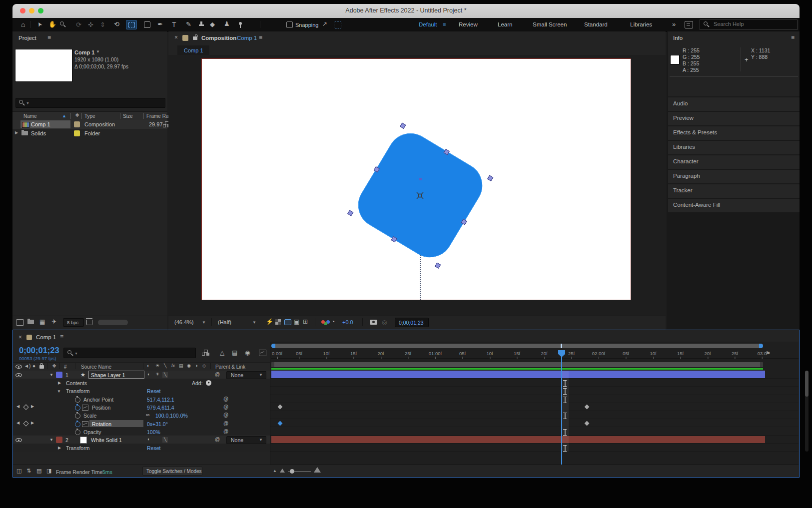 This screenshot has width=812, height=508. Describe the element at coordinates (734, 104) in the screenshot. I see `panel-tab-audio` at that location.